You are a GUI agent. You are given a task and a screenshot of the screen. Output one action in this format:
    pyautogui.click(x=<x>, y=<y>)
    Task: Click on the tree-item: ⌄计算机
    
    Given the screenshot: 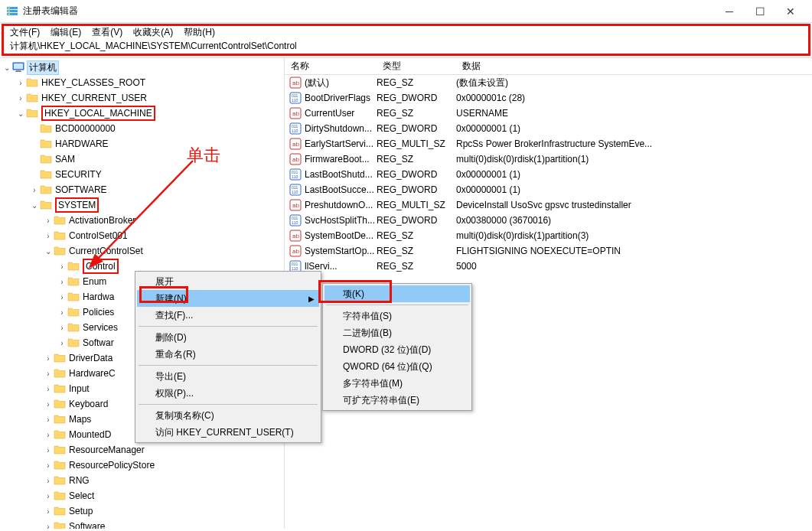 What is the action you would take?
    pyautogui.click(x=142, y=67)
    